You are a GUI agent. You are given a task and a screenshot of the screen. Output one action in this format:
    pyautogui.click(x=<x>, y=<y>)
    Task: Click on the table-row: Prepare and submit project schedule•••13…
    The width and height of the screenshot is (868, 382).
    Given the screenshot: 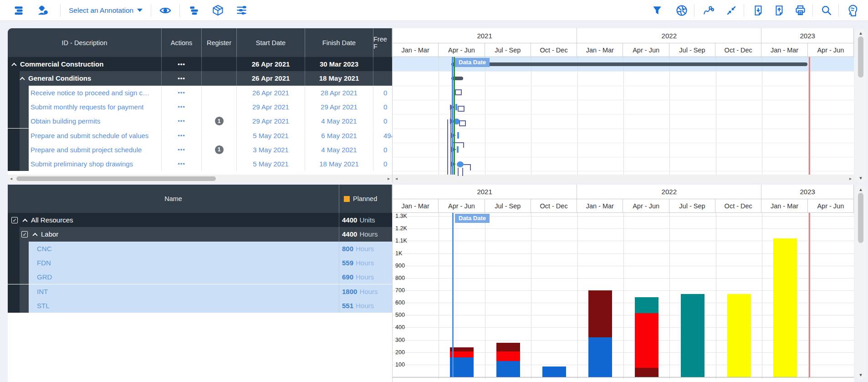 What is the action you would take?
    pyautogui.click(x=200, y=150)
    